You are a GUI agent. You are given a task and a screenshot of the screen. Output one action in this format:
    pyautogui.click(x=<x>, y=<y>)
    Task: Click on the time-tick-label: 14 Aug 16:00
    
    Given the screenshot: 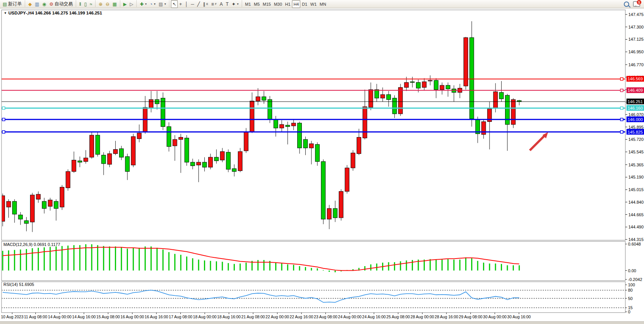 What is the action you would take?
    pyautogui.click(x=84, y=317)
    